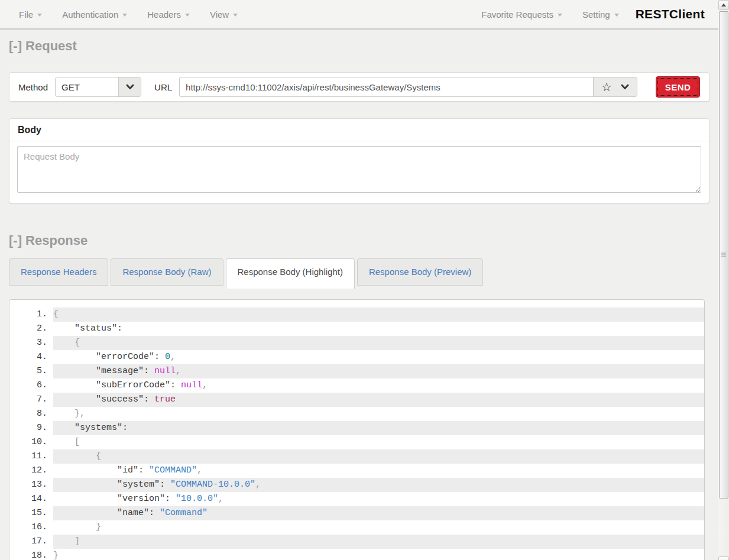  Describe the element at coordinates (31, 499) in the screenshot. I see `line-number: 14.` at that location.